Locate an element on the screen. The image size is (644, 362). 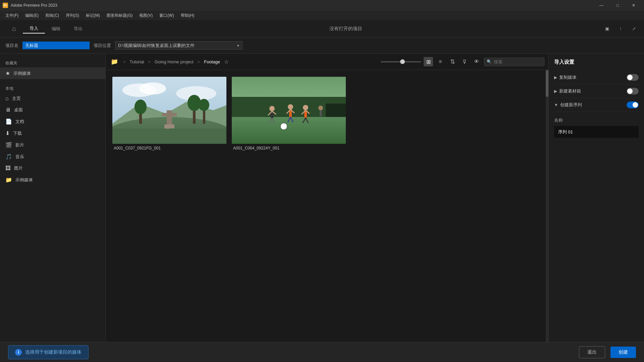
right-panel: 导入设置 ▶ 复制媒体 ▶ 新建素材箱 ▼ 创建新序列 is located at coordinates (596, 198).